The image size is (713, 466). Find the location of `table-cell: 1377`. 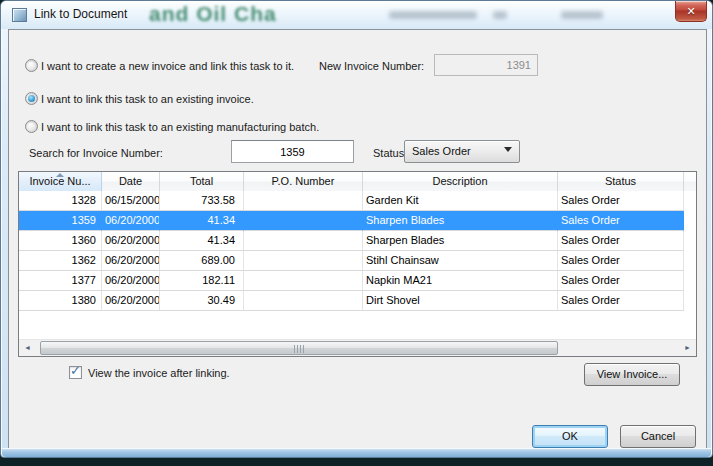

table-cell: 1377 is located at coordinates (60, 281).